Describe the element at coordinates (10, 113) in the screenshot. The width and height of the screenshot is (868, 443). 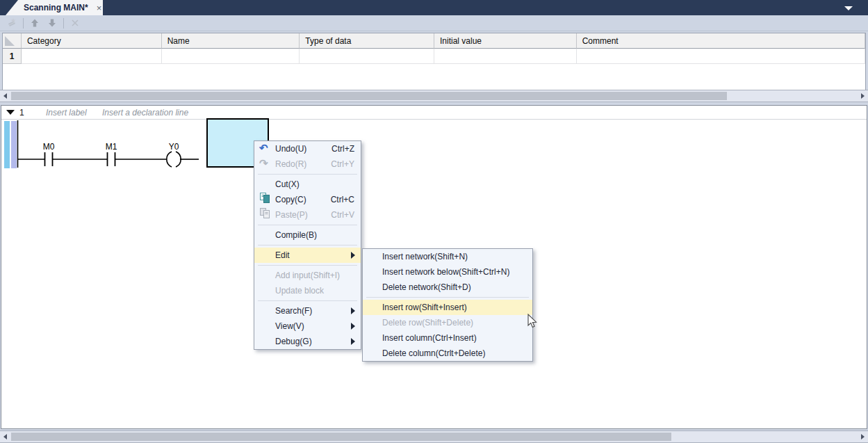
I see `collapse-network-icon` at that location.